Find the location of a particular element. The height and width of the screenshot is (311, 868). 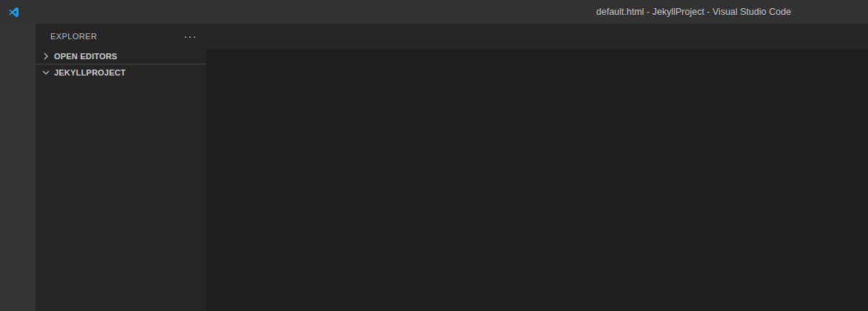

vscode-logo-icon is located at coordinates (13, 12).